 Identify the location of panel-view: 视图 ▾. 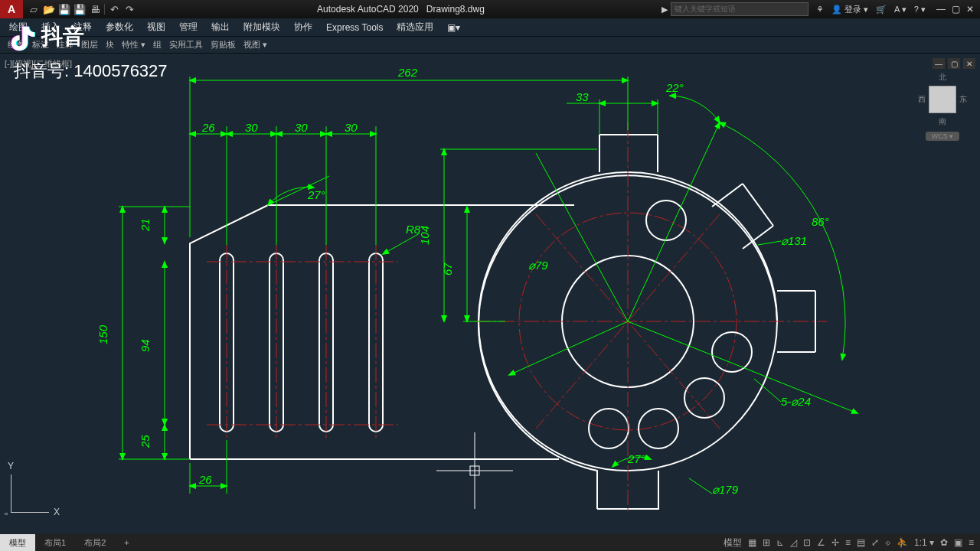
(256, 44).